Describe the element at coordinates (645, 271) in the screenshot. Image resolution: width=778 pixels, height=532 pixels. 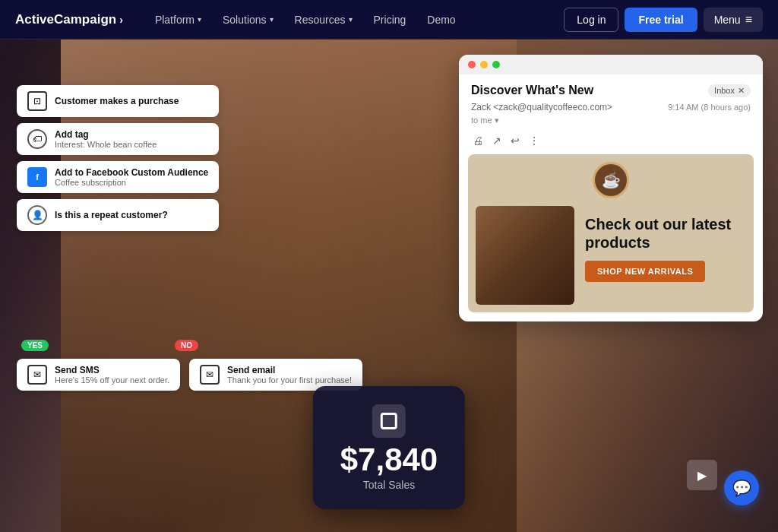
I see `shop-new-arrivals-button: SHOP NEW ARRIVALS` at that location.